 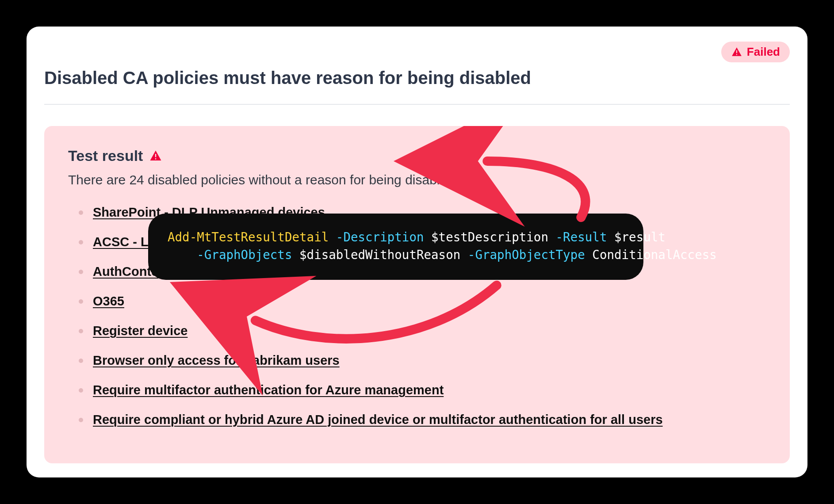 What do you see at coordinates (417, 78) in the screenshot?
I see `page-title: Disabled CA policies must have reason fo…` at bounding box center [417, 78].